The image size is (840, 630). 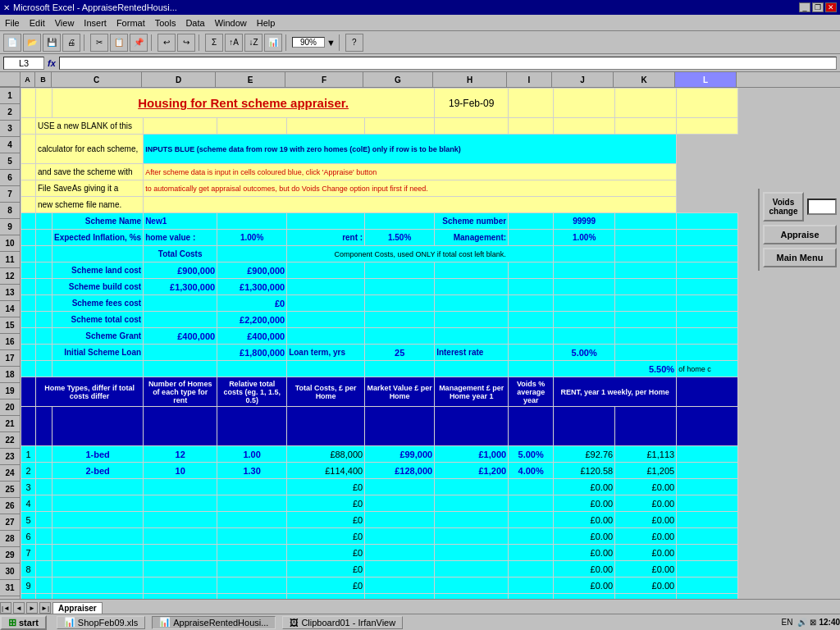 What do you see at coordinates (707, 369) in the screenshot?
I see `cell-L16: of home c` at bounding box center [707, 369].